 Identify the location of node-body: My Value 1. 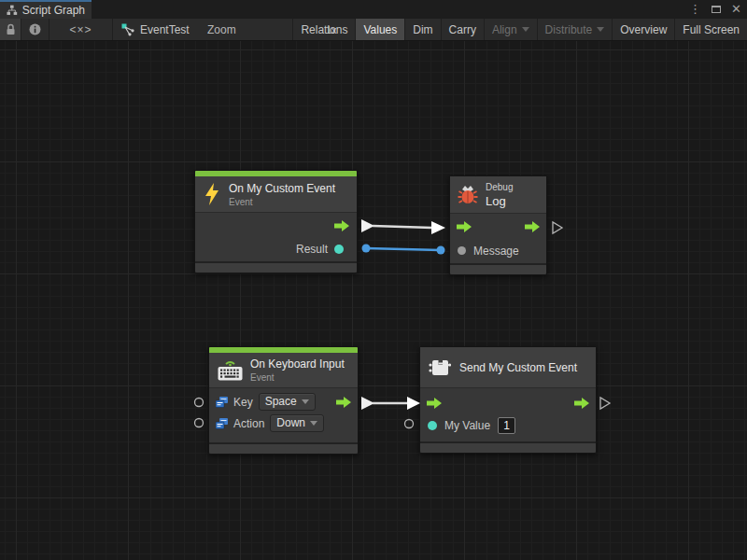
(508, 414).